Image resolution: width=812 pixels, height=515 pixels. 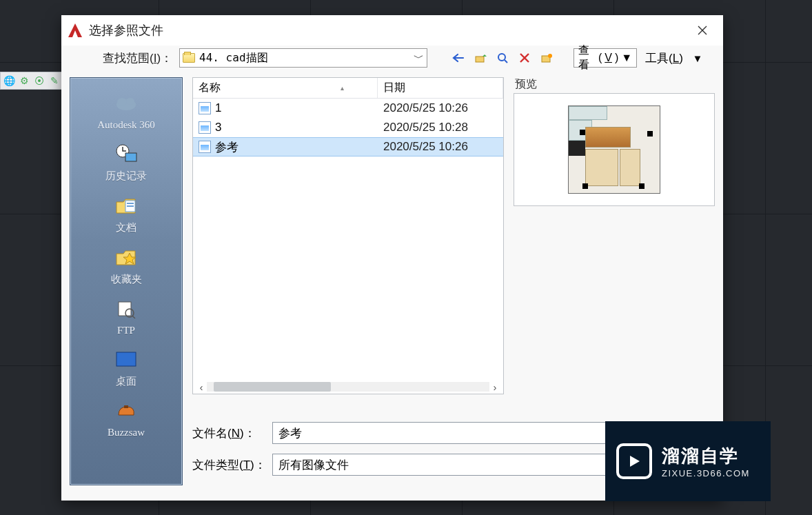 I want to click on titlebar: 选择参照文件, so click(x=392, y=30).